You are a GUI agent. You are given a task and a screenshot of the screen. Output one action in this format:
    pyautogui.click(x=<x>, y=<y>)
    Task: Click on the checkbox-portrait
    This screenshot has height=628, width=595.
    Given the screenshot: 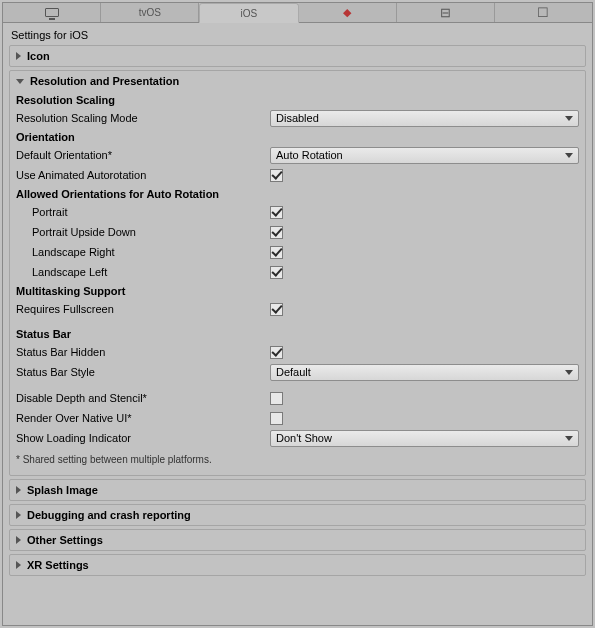 What is the action you would take?
    pyautogui.click(x=276, y=212)
    